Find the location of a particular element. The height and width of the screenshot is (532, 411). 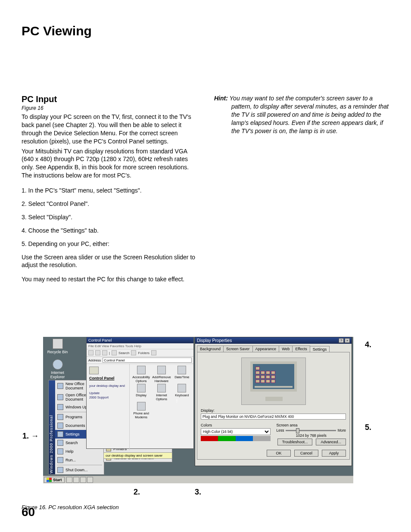

cp-item-datetime: Date/Time is located at coordinates (182, 374).